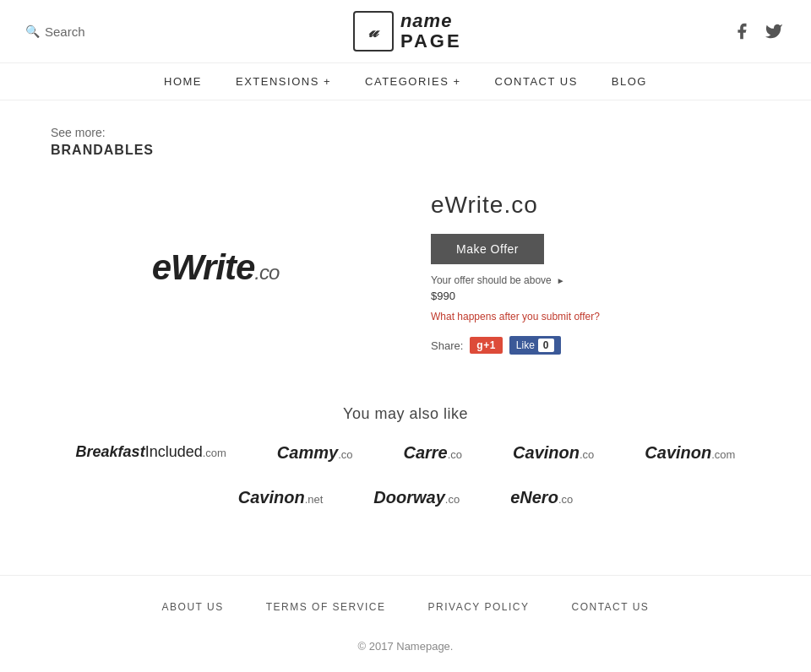  What do you see at coordinates (326, 607) in the screenshot?
I see `footer-terms: TERMS OF SERVICE` at bounding box center [326, 607].